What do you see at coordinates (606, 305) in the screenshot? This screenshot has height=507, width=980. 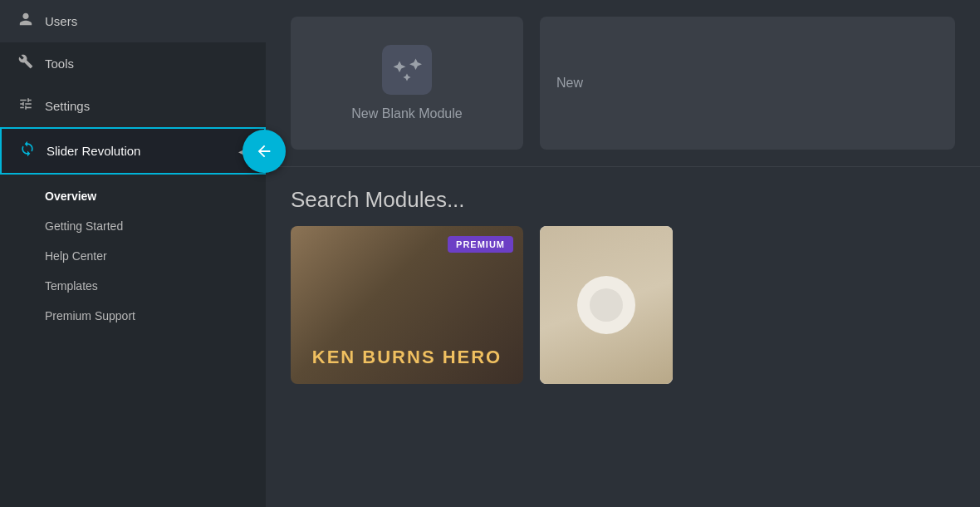 I see `earbuds-background` at bounding box center [606, 305].